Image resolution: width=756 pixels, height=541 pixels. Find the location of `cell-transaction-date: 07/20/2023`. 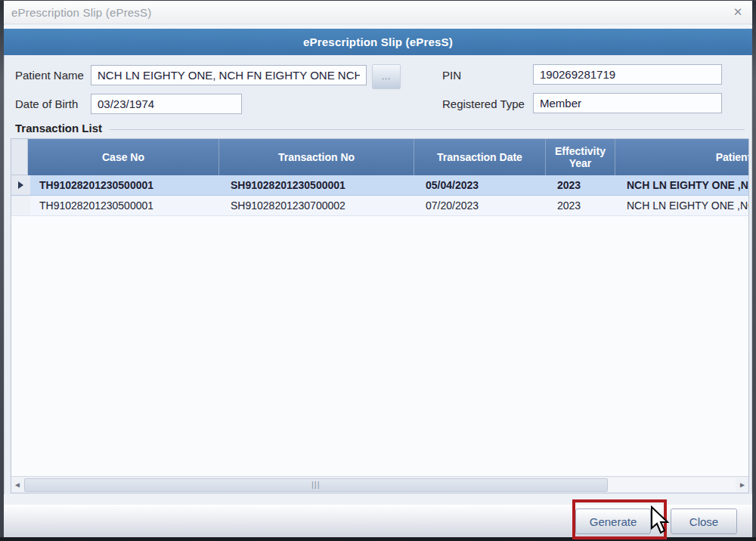

cell-transaction-date: 07/20/2023 is located at coordinates (482, 206).